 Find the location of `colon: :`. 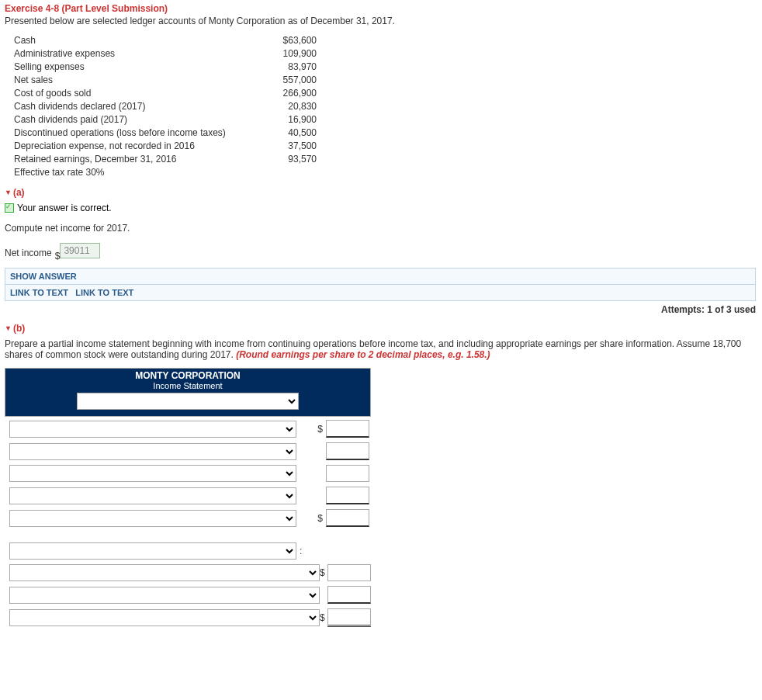

colon: : is located at coordinates (301, 551).